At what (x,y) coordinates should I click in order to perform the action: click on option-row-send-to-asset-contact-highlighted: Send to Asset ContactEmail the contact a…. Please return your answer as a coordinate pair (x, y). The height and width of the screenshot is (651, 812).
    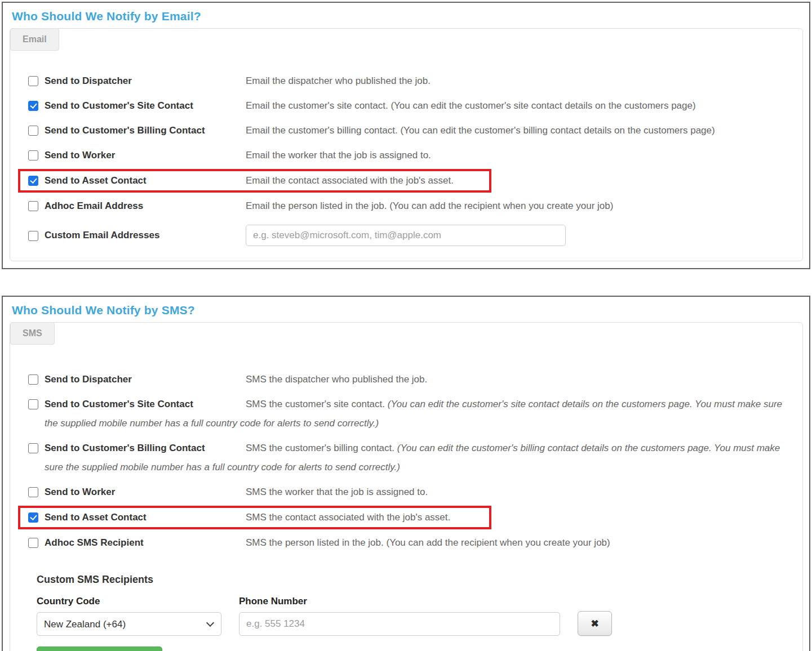
    Looking at the image, I should click on (255, 181).